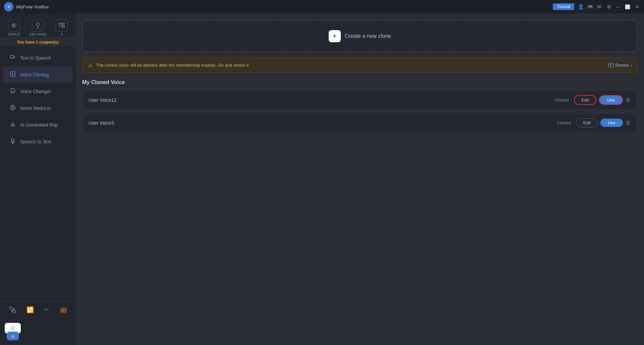 The height and width of the screenshot is (345, 644). What do you see at coordinates (628, 123) in the screenshot?
I see `delete-button-2: 🗑` at bounding box center [628, 123].